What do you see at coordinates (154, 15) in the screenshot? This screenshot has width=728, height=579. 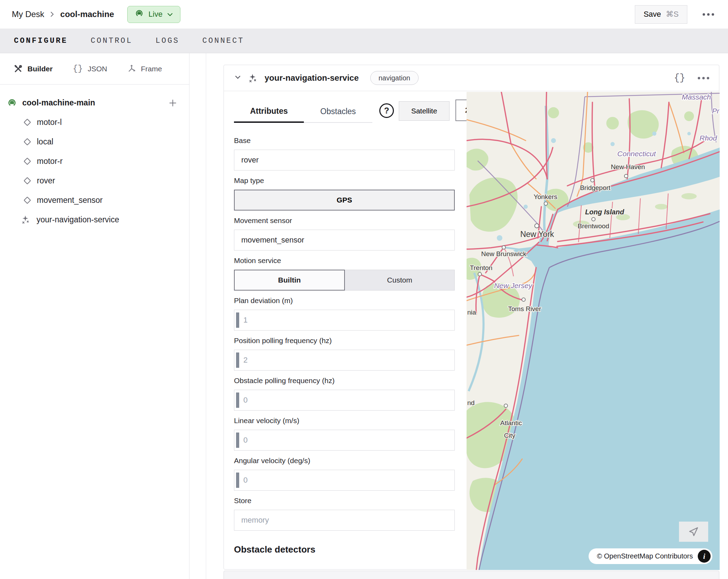 I see `live-status-dropdown: Live` at bounding box center [154, 15].